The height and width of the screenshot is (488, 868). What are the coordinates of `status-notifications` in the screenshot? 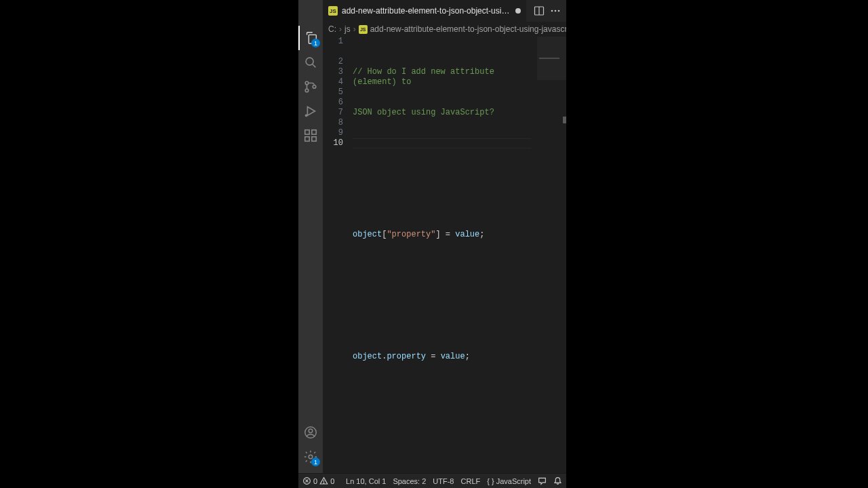 It's located at (557, 481).